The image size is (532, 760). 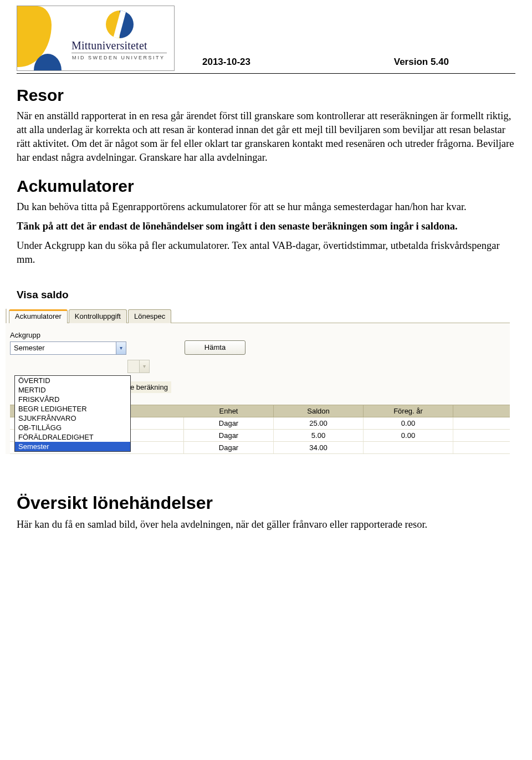 I want to click on option-semester: Semester, so click(x=73, y=447).